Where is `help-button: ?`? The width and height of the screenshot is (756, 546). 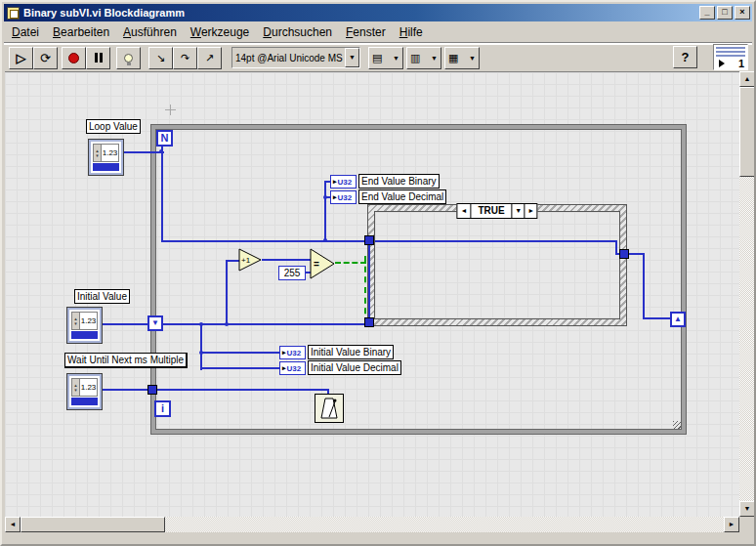
help-button: ? is located at coordinates (686, 57).